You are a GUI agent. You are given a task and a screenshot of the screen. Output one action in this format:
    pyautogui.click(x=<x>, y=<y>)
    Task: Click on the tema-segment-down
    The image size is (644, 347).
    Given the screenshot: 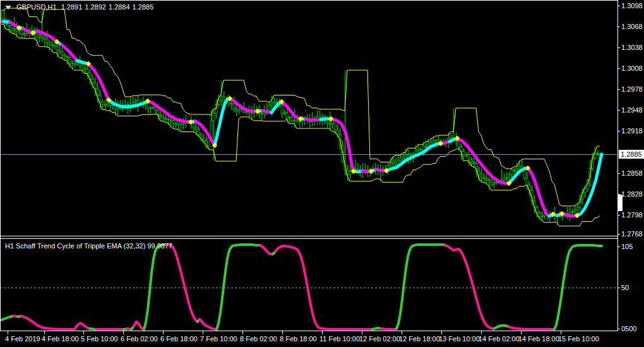 What is the action you would take?
    pyautogui.click(x=169, y=111)
    